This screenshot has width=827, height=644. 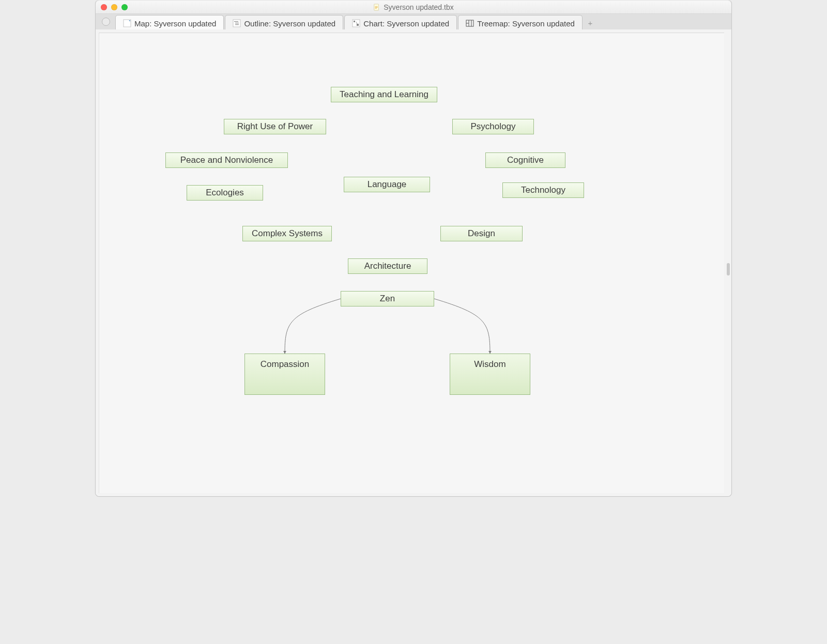 What do you see at coordinates (275, 127) in the screenshot?
I see `node-rightuse: Right Use of Power` at bounding box center [275, 127].